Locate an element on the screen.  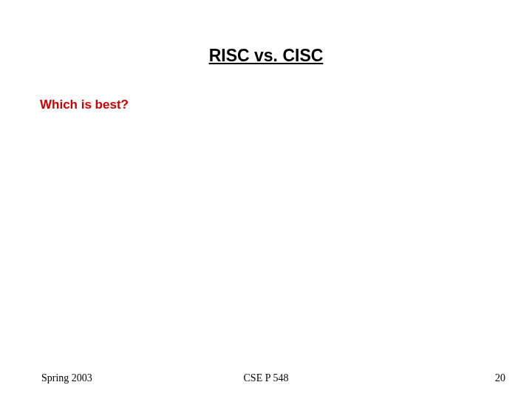
footer-page-number: 20 is located at coordinates (500, 378).